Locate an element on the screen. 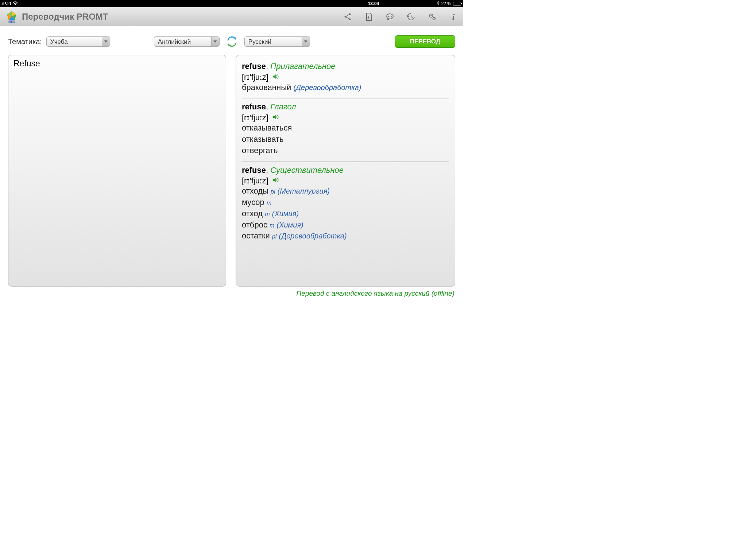 Image resolution: width=747 pixels, height=560 pixels. translation-line: бракованный (Деревообработка) is located at coordinates (345, 88).